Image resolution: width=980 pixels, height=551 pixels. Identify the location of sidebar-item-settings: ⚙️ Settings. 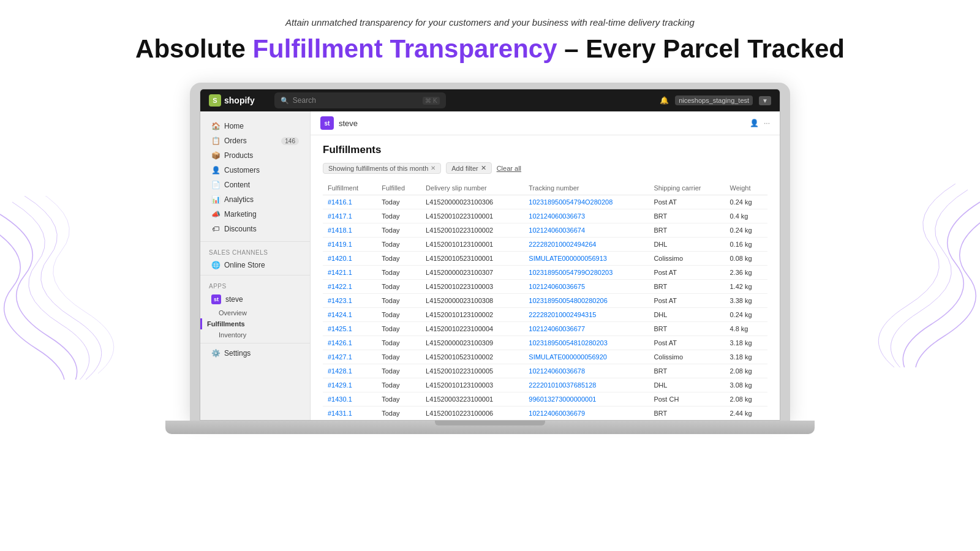
(255, 353).